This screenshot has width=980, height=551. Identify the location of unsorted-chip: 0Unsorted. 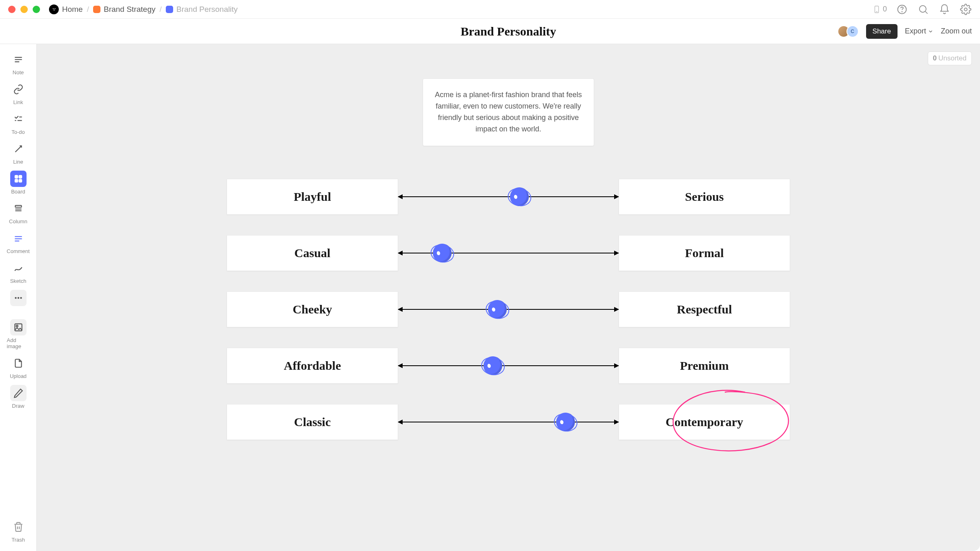
(950, 58).